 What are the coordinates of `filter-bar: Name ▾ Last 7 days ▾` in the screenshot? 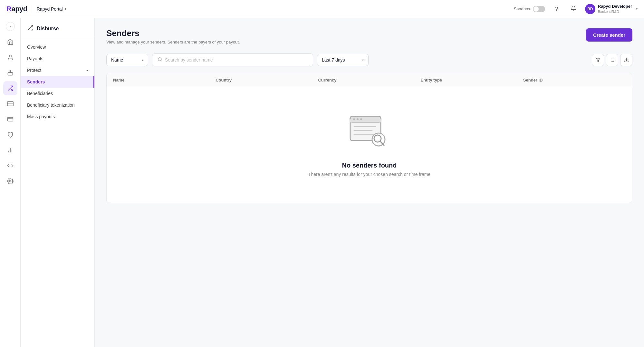 It's located at (369, 60).